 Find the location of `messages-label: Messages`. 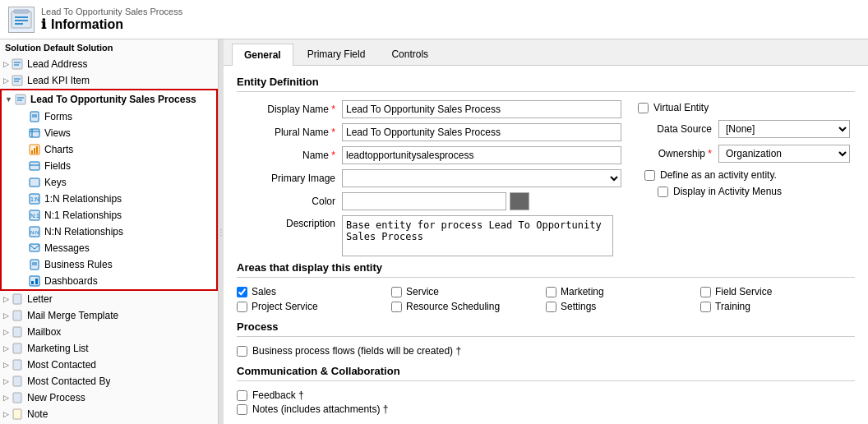

messages-label: Messages is located at coordinates (67, 248).